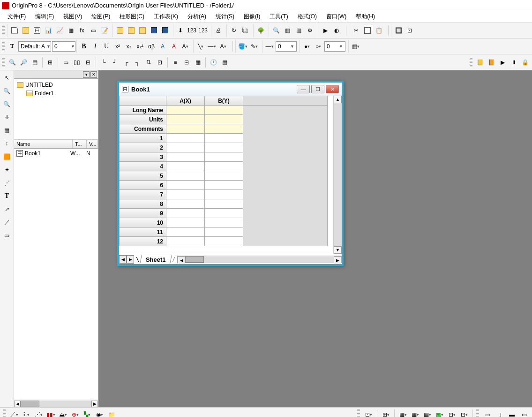 Image resolution: width=532 pixels, height=417 pixels. I want to click on new-folder-button, so click(26, 30).